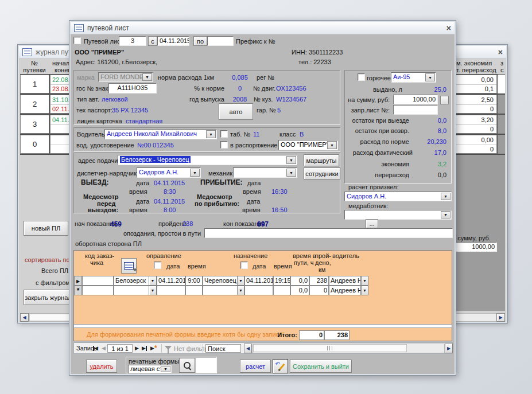 This screenshot has width=532, height=394. What do you see at coordinates (102, 366) in the screenshot?
I see `delete-button: удалить` at bounding box center [102, 366].